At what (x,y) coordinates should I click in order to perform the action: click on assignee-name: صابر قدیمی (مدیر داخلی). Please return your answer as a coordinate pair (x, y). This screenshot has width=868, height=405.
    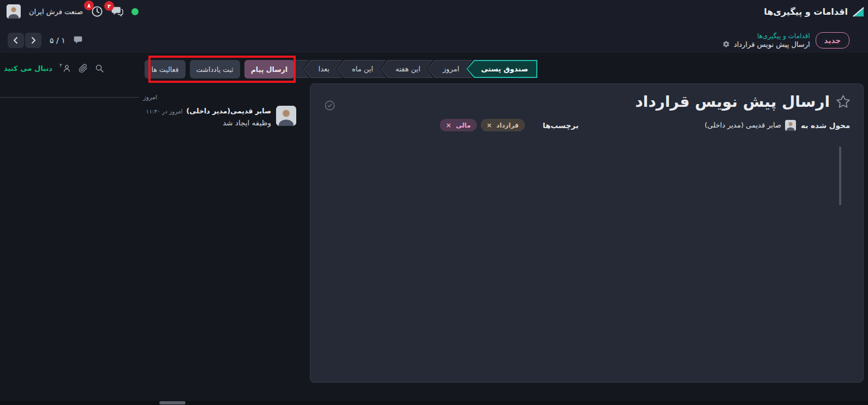
    Looking at the image, I should click on (743, 125).